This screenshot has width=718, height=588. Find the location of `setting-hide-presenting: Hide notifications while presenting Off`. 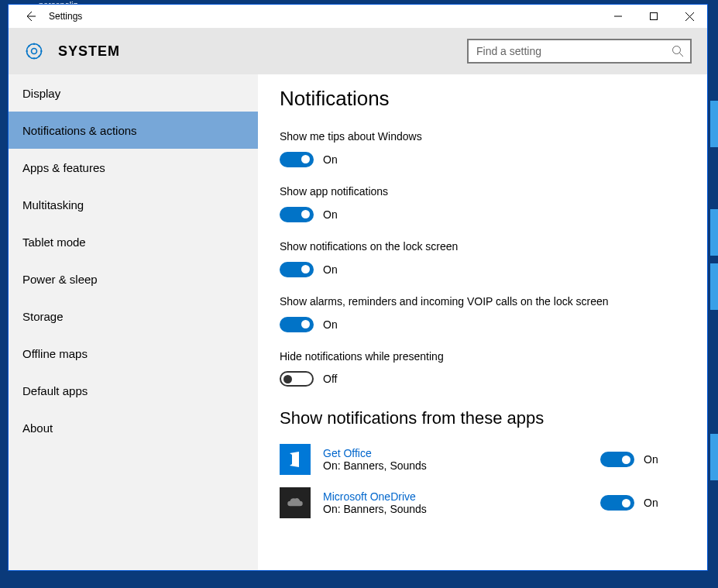

setting-hide-presenting: Hide notifications while presenting Off is located at coordinates (483, 369).